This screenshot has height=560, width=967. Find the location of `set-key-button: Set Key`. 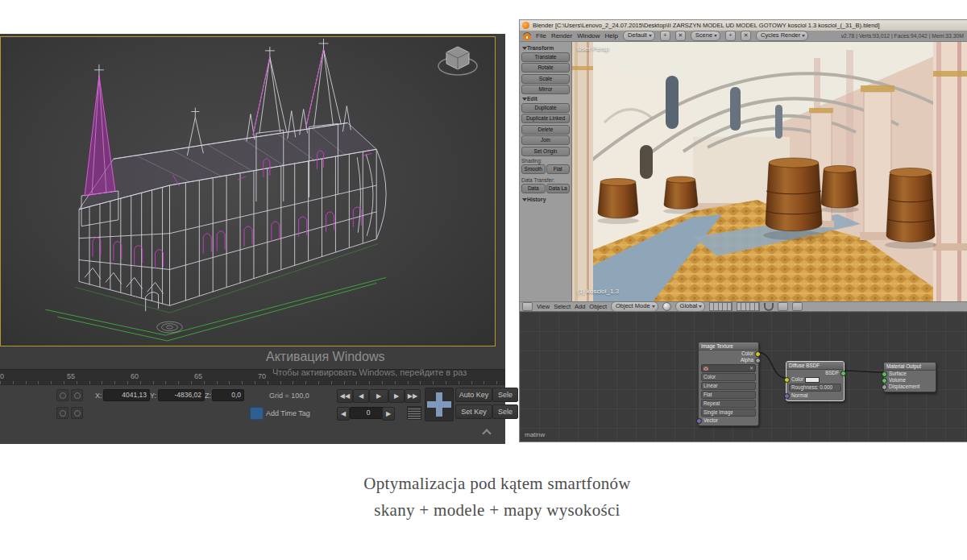

set-key-button: Set Key is located at coordinates (474, 412).